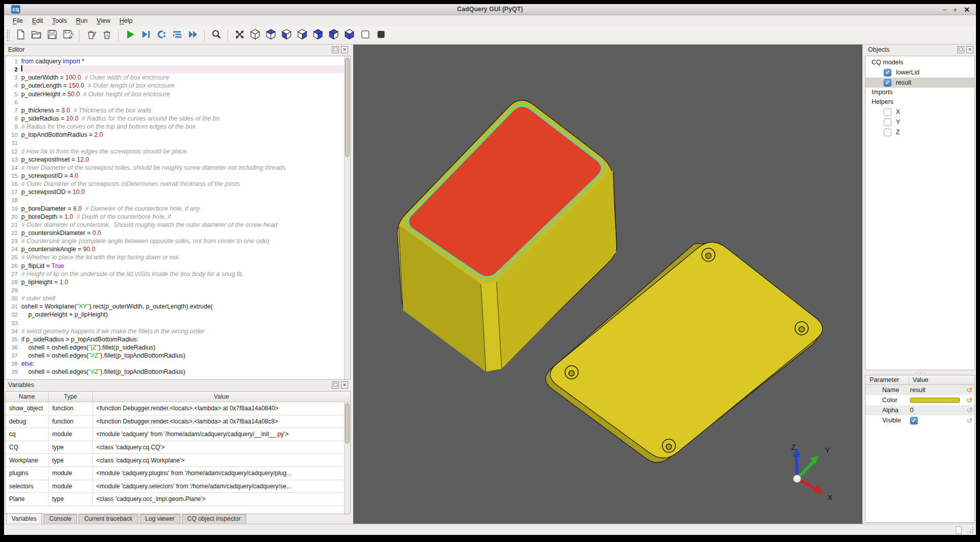 The image size is (980, 542). I want to click on variable-row: Planetype<class 'cadquery.occ_impl.geom.…, so click(174, 499).